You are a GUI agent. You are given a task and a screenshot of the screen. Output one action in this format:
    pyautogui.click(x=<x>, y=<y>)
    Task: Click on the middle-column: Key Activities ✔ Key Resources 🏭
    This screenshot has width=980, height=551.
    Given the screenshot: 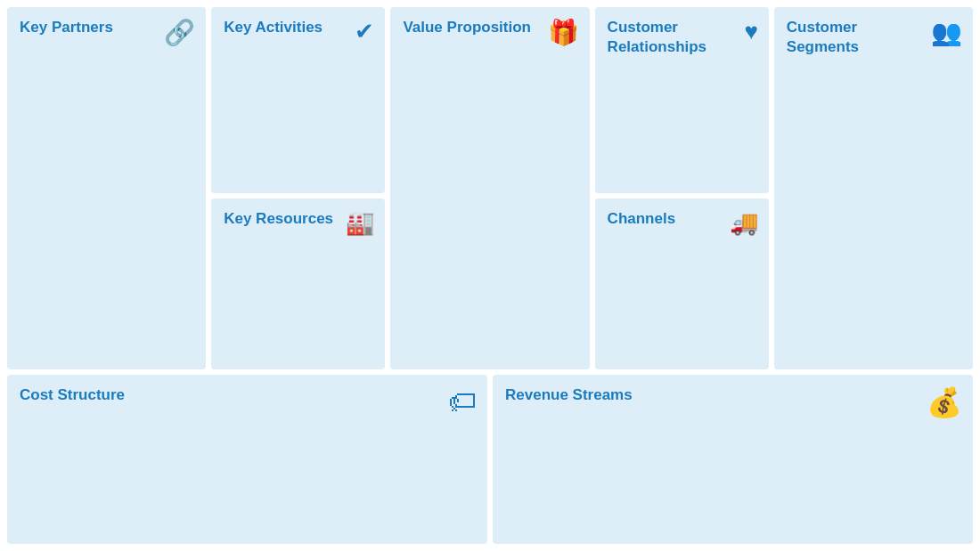 What is the action you would take?
    pyautogui.click(x=298, y=189)
    